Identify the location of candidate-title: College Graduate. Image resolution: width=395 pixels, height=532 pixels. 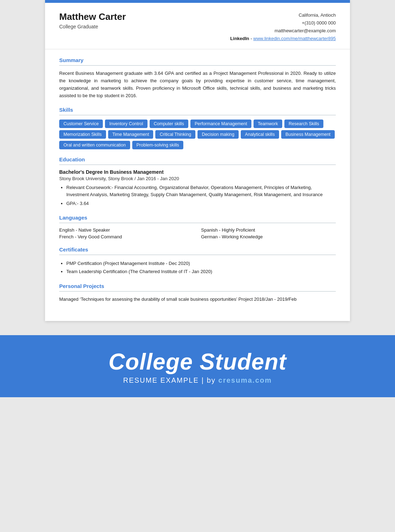
(93, 27).